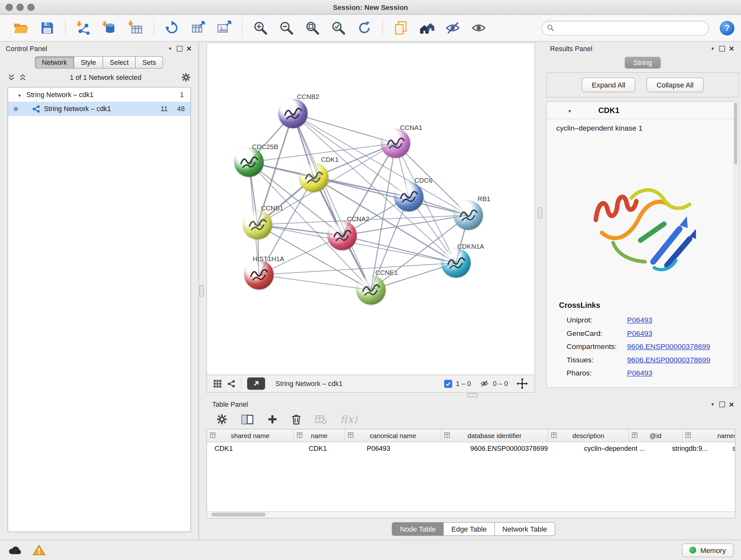 The width and height of the screenshot is (741, 560). Describe the element at coordinates (99, 95) in the screenshot. I see `network-collection-row: String Network – cdk1 1` at that location.